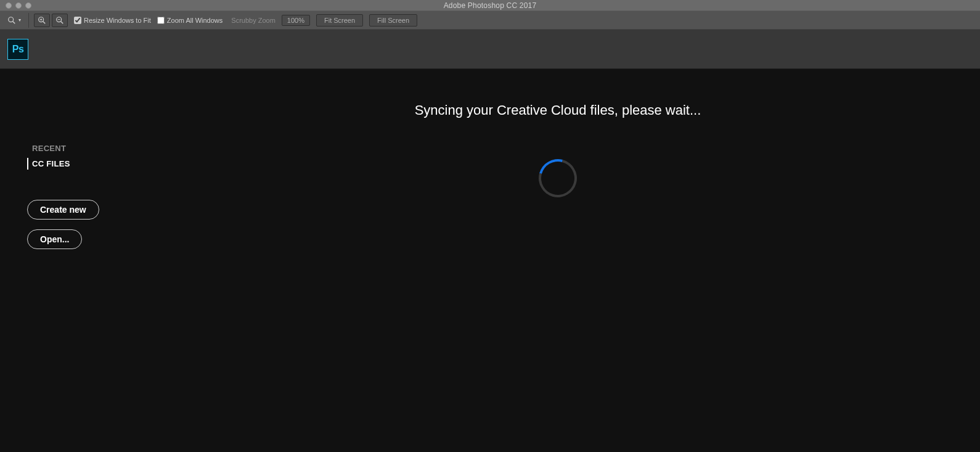 Image resolution: width=980 pixels, height=452 pixels. What do you see at coordinates (54, 239) in the screenshot?
I see `open-button: Open...` at bounding box center [54, 239].